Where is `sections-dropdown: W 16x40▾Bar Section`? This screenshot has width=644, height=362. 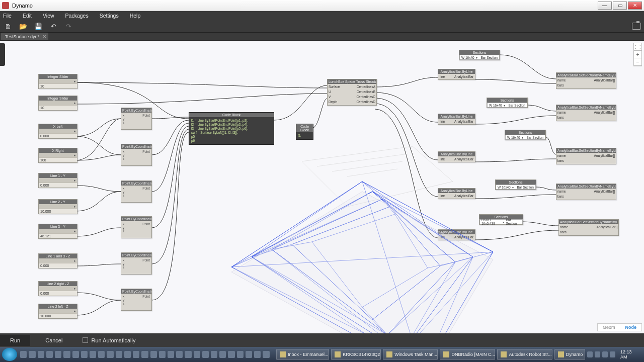
sections-dropdown: W 16x40▾Bar Section is located at coordinates (479, 57).